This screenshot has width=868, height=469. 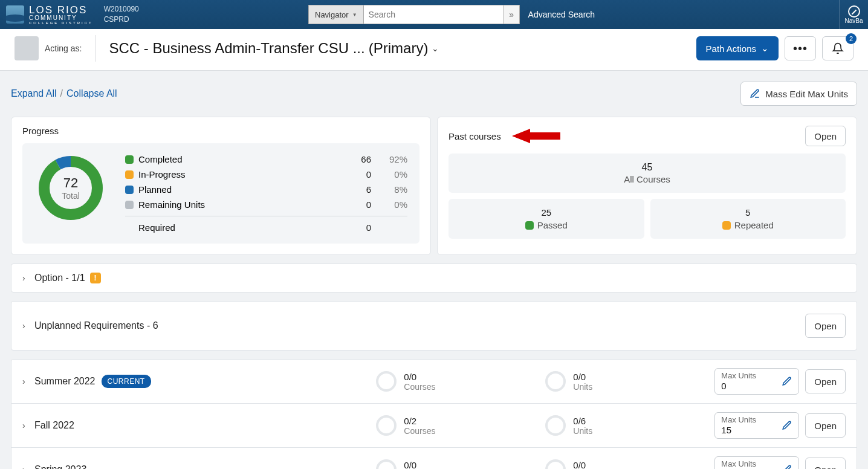 I want to click on path-actions-label: Path Actions, so click(x=731, y=48).